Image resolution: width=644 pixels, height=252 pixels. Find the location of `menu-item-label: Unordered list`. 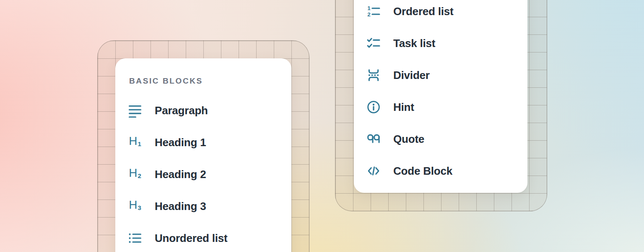

menu-item-label: Unordered list is located at coordinates (191, 239).